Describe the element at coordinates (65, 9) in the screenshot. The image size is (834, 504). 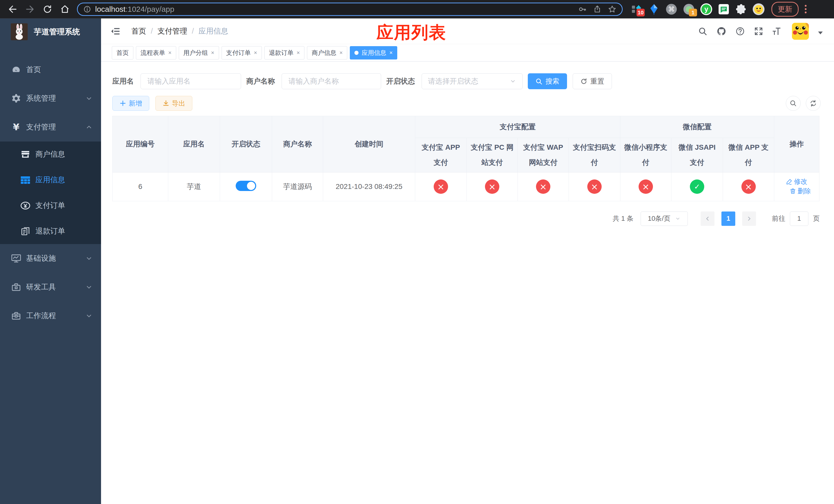
I see `browser-home-button` at that location.